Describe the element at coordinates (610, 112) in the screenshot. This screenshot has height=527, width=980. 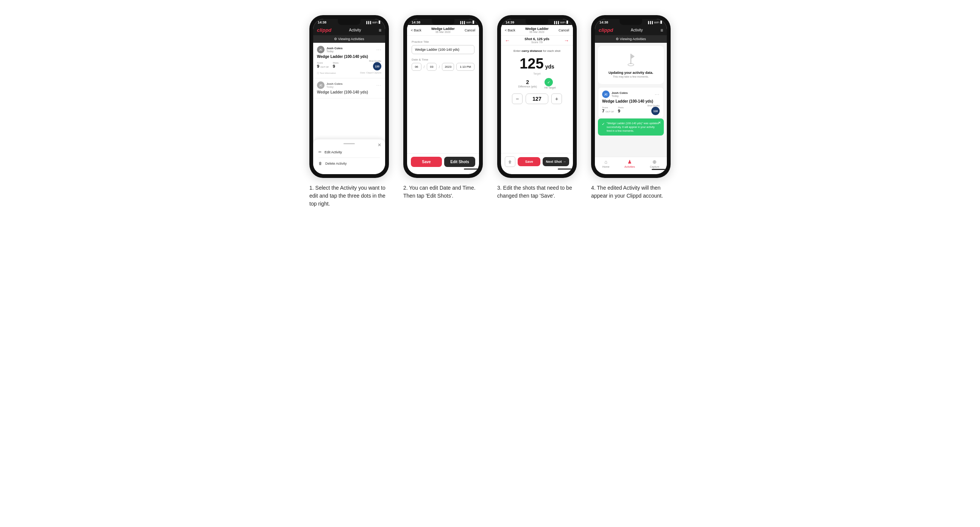
I see `outof-4: OUT OF` at that location.